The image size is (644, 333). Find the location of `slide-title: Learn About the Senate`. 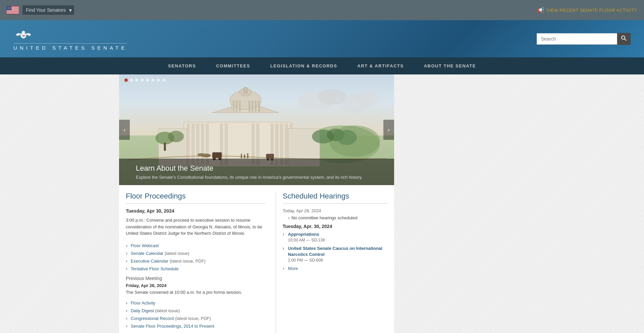

slide-title: Learn About the Senate is located at coordinates (257, 168).